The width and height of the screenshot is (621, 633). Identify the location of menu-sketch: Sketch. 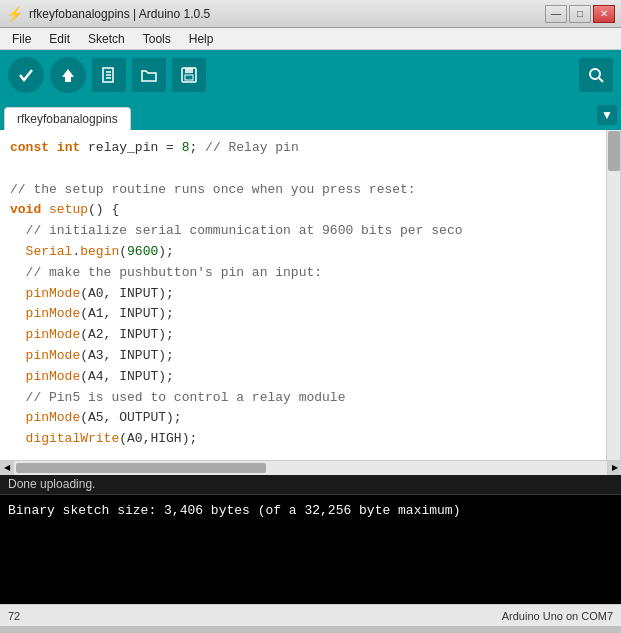
(106, 39).